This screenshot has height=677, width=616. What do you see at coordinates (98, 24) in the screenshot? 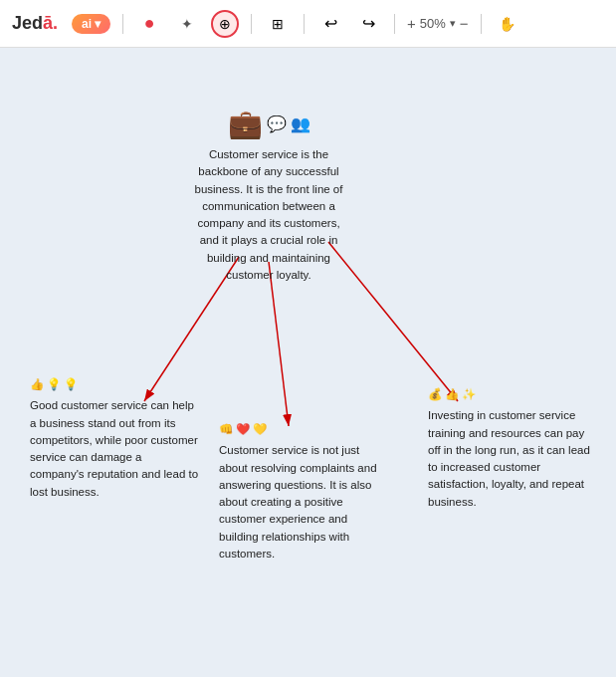
I see `ai-chevron-icon: ▾` at bounding box center [98, 24].